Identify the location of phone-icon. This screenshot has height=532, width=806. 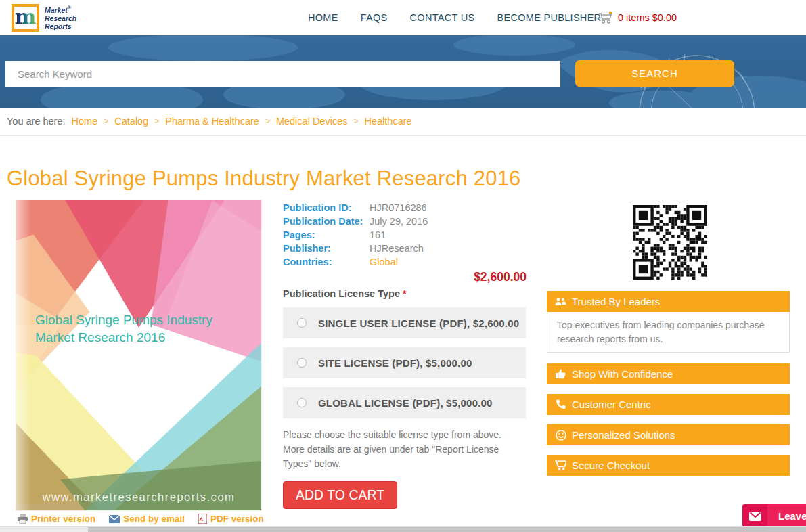
(560, 405).